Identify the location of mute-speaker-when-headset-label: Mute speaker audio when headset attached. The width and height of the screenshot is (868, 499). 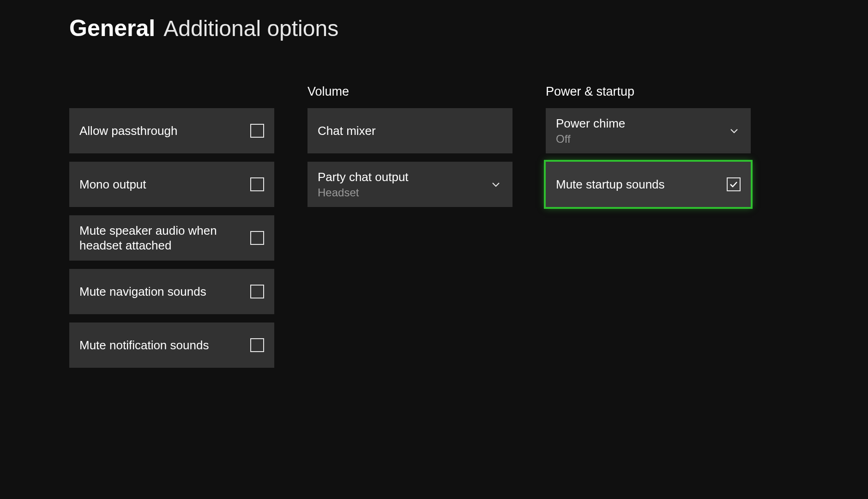
(165, 238).